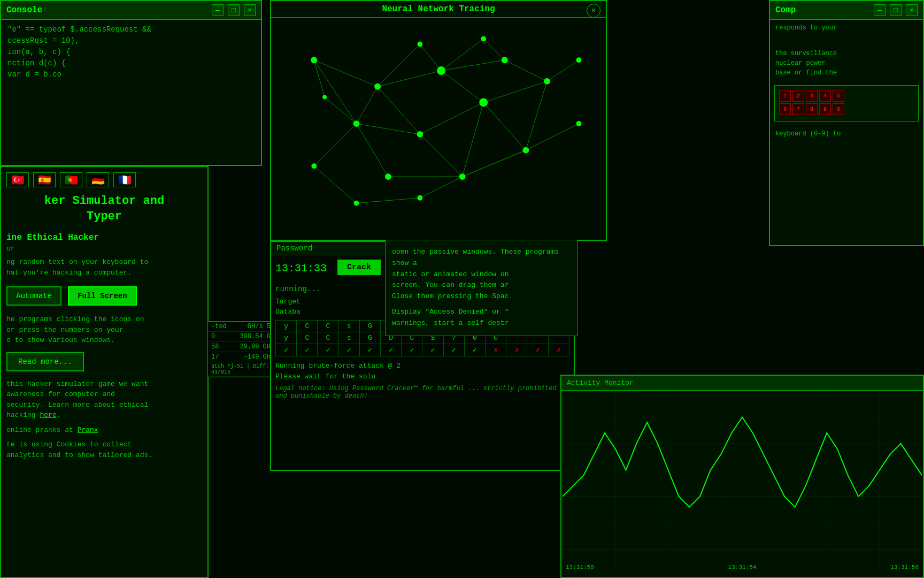  What do you see at coordinates (838, 109) in the screenshot?
I see `key-btn: 0` at bounding box center [838, 109].